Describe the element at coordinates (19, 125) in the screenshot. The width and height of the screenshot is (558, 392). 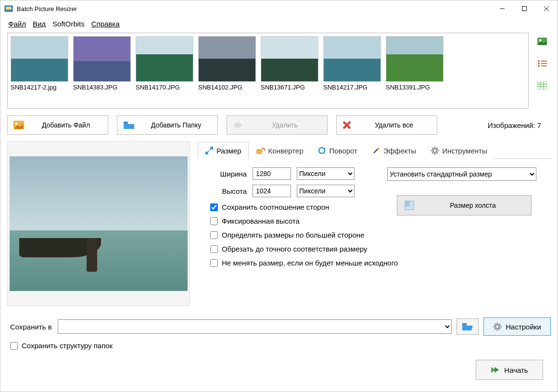
I see `image-icon` at that location.